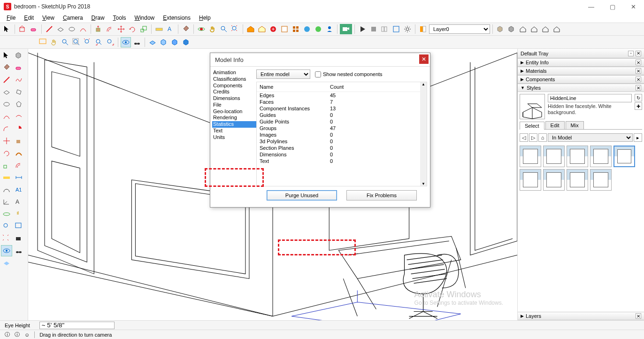 This screenshot has height=339, width=644. Describe the element at coordinates (77, 42) in the screenshot. I see `magnify2-icon` at that location.